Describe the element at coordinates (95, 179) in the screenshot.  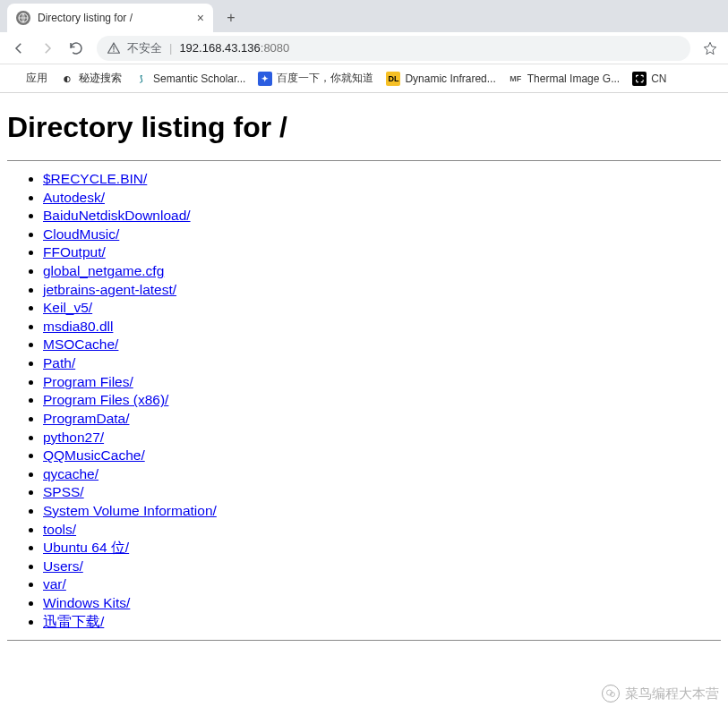
I see `directory-link: $RECYCLE.BIN/` at that location.